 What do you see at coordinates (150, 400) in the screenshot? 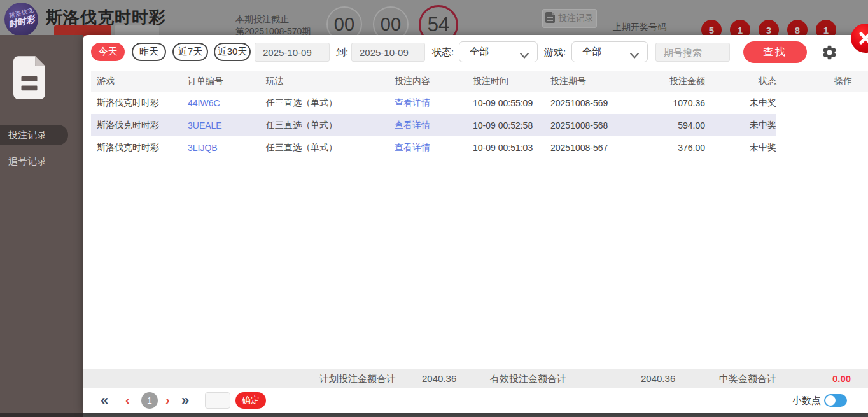
I see `current-page-badge: 1` at bounding box center [150, 400].